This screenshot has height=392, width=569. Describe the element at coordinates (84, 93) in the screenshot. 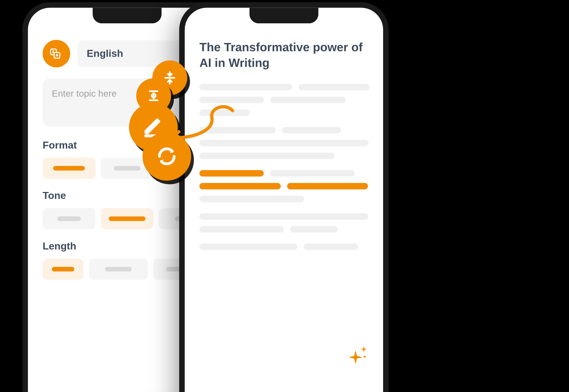

I see `topic-placeholder: Enter topic here` at that location.